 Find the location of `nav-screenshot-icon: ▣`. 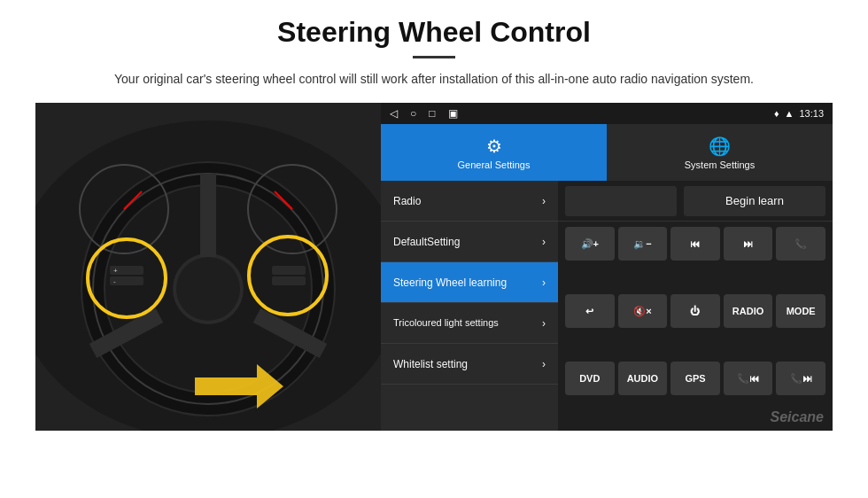

nav-screenshot-icon: ▣ is located at coordinates (453, 113).